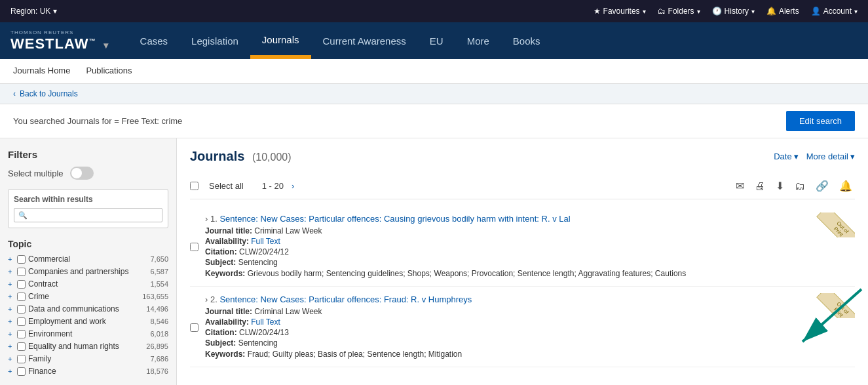 This screenshot has width=868, height=385. Describe the element at coordinates (21, 260) in the screenshot. I see `checkbox-commercial` at that location.